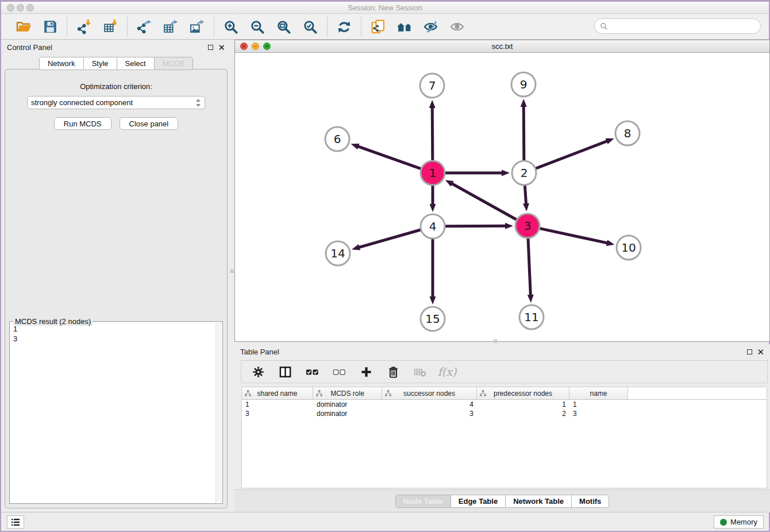 The width and height of the screenshot is (770, 532). I want to click on import-toolbar-group, so click(97, 27).